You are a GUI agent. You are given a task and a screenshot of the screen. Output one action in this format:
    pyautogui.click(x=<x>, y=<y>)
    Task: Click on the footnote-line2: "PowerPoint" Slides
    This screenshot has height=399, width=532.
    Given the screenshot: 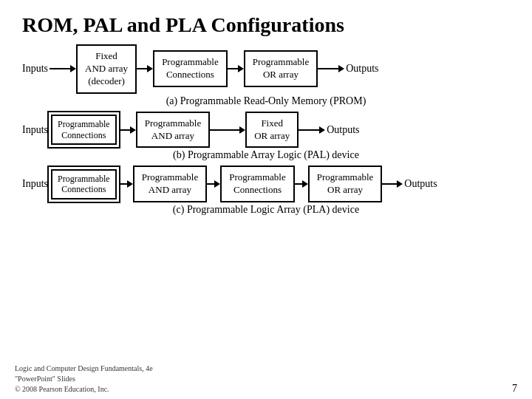 What is the action you would take?
    pyautogui.click(x=84, y=379)
    